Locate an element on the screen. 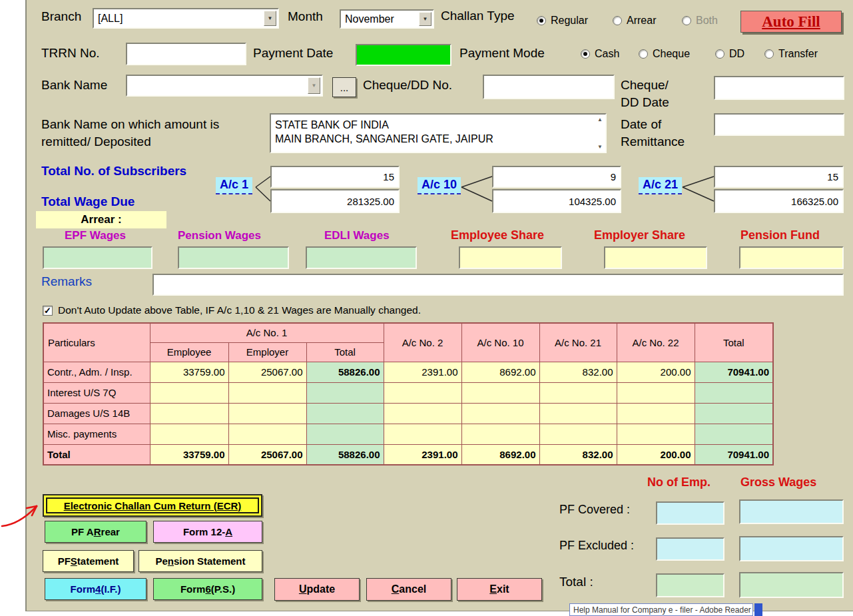 The height and width of the screenshot is (616, 853). cancel-button: Cancel is located at coordinates (409, 589).